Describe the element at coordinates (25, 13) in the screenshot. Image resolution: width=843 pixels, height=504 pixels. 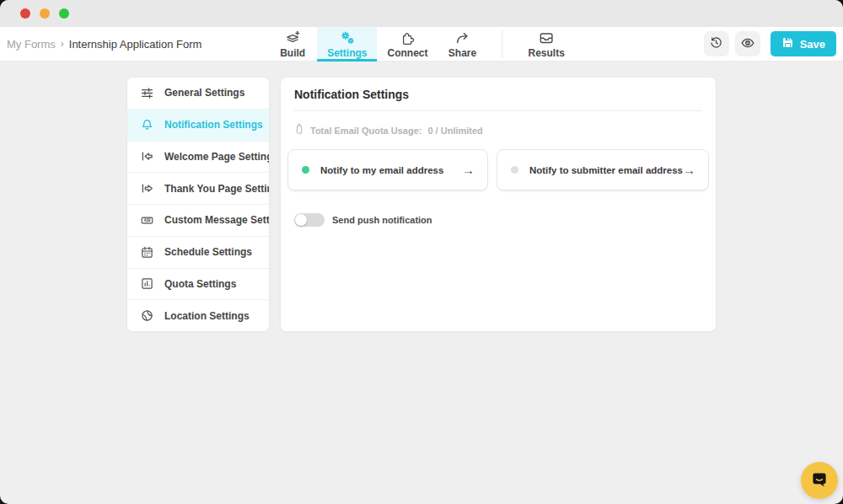
I see `close-window-button` at that location.